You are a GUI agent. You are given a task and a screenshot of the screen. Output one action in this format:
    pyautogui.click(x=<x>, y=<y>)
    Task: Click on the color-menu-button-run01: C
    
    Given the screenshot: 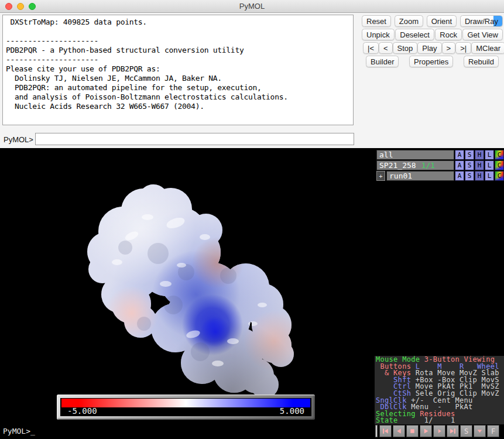 What is the action you would take?
    pyautogui.click(x=499, y=176)
    